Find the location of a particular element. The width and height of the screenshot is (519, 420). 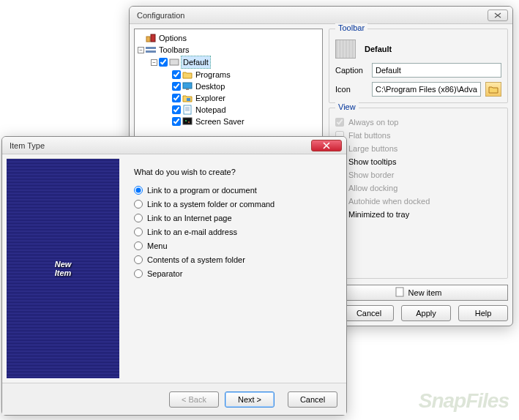

view-option-label: Show tooltips is located at coordinates (372, 162).